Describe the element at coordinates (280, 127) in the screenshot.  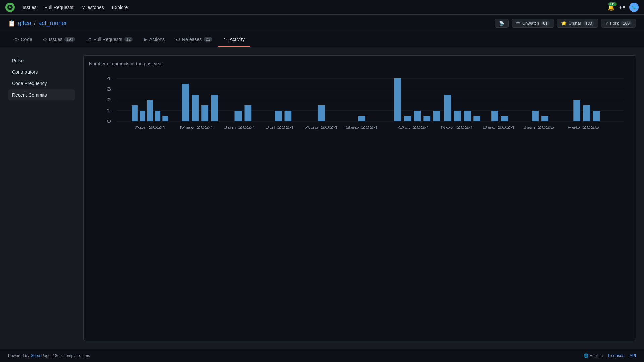
I see `svg-text: Jul 2024` at that location.